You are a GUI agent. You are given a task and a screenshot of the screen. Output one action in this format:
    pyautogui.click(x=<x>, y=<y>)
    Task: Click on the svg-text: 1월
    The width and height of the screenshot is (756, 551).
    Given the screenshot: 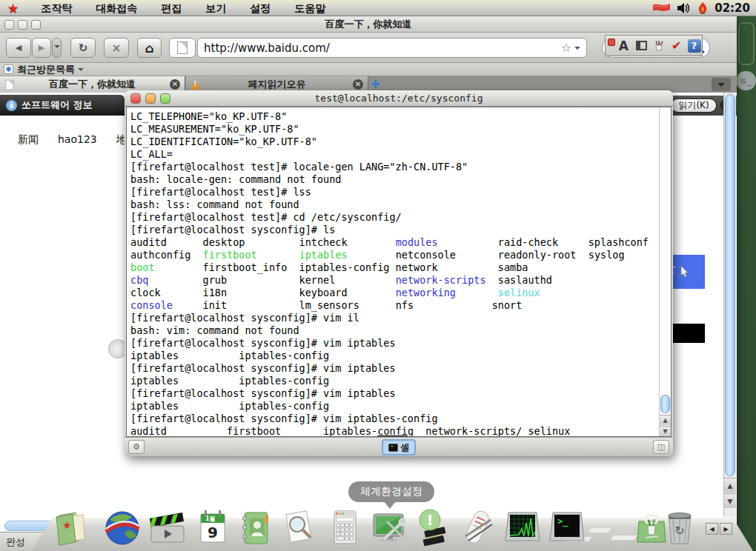 What is the action you would take?
    pyautogui.click(x=210, y=518)
    